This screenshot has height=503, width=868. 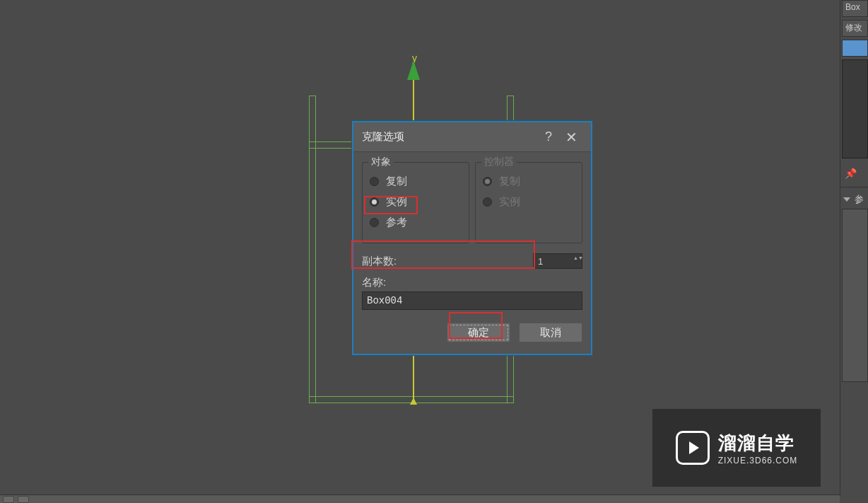 I want to click on rollout-label: 参, so click(x=860, y=200).